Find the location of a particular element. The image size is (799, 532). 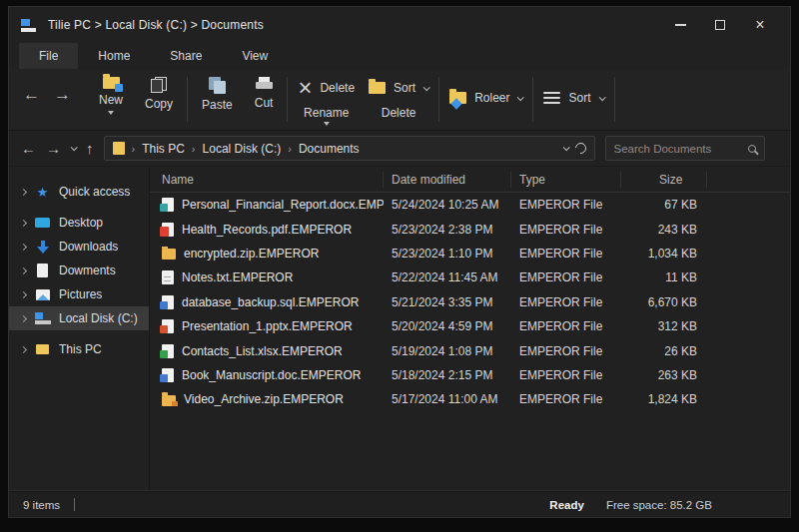

table-row: Presentation_1.pptx.EMPEROR 5/20/2024 4:… is located at coordinates (469, 326).